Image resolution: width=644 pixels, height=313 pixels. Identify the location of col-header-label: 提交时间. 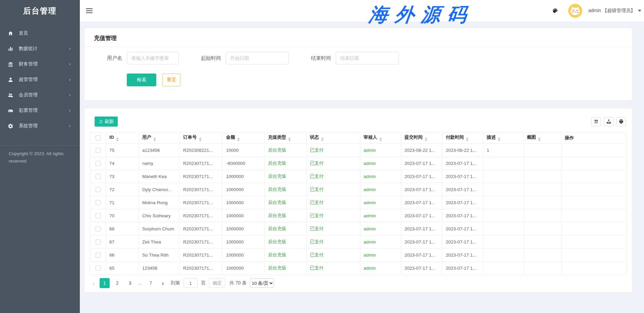
(414, 137).